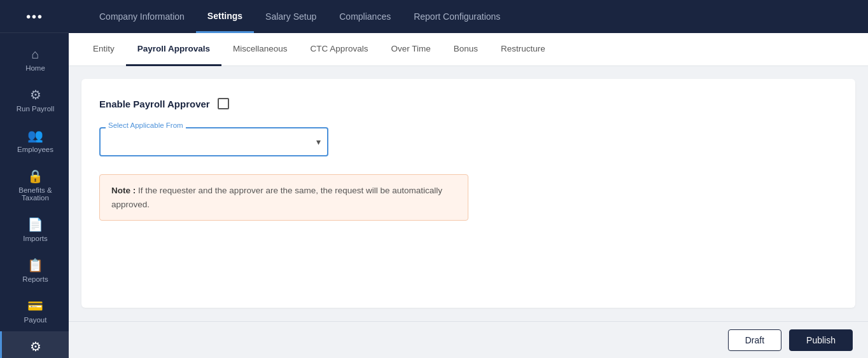 This screenshot has width=868, height=358. I want to click on select-applicable-from, so click(214, 142).